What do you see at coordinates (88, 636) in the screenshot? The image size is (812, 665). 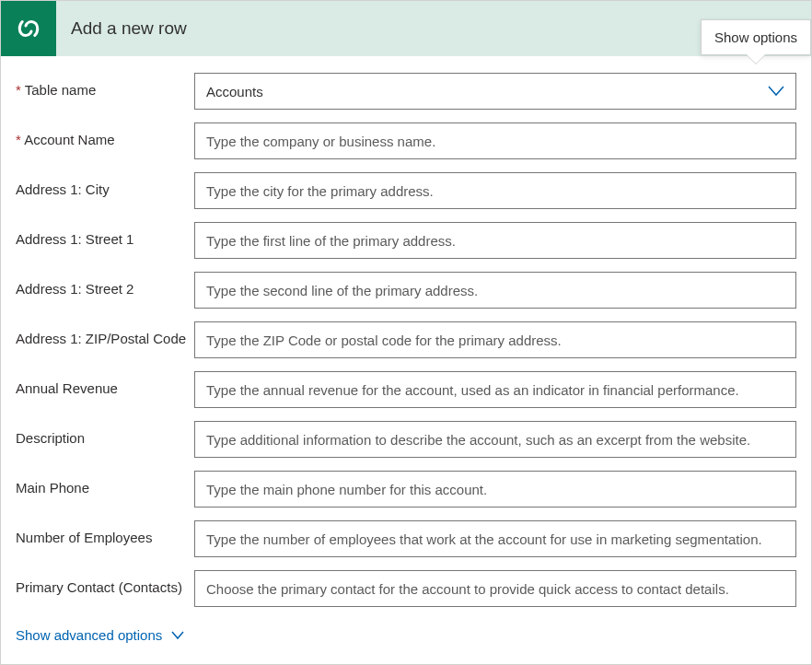 I see `show-advanced-options-label: Show advanced options` at bounding box center [88, 636].